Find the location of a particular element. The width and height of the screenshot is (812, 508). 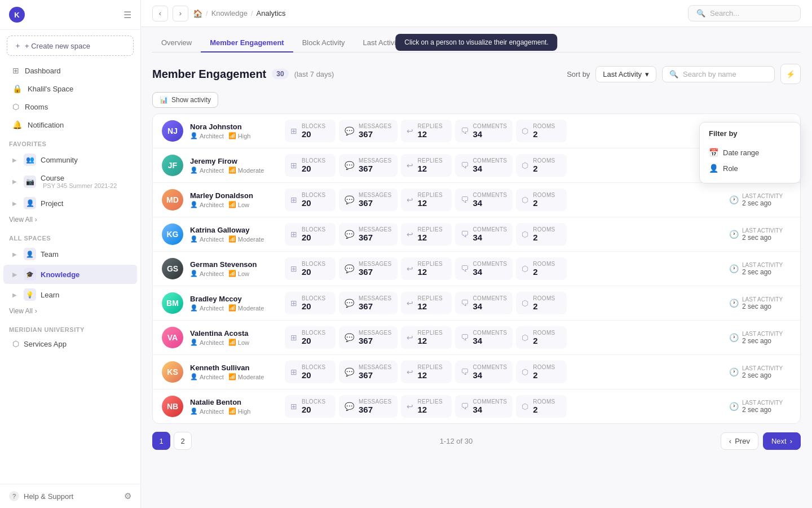

page-2: 2 is located at coordinates (183, 441).